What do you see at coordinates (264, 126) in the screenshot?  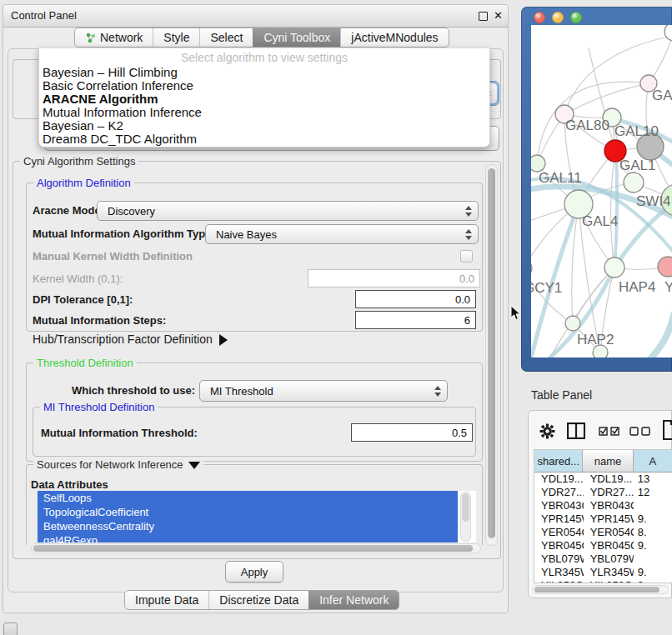 I see `algorithm-option: Bayesian – K2` at bounding box center [264, 126].